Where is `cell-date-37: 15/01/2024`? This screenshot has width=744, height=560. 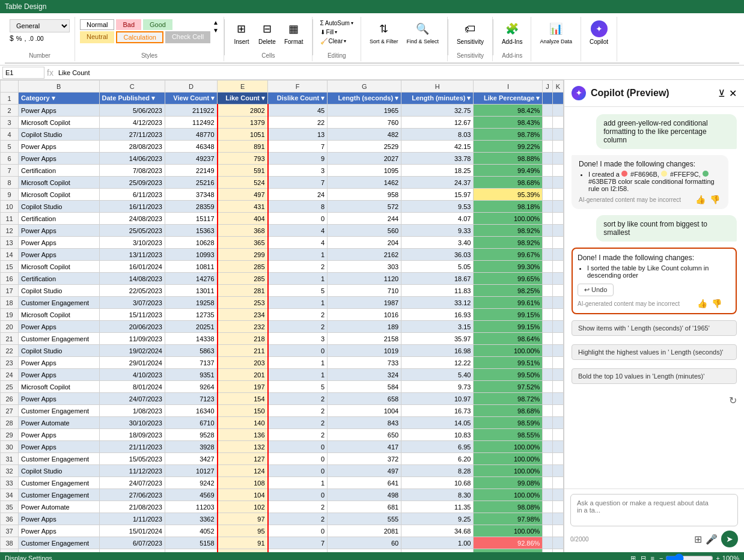
cell-date-37: 15/01/2024 is located at coordinates (132, 531).